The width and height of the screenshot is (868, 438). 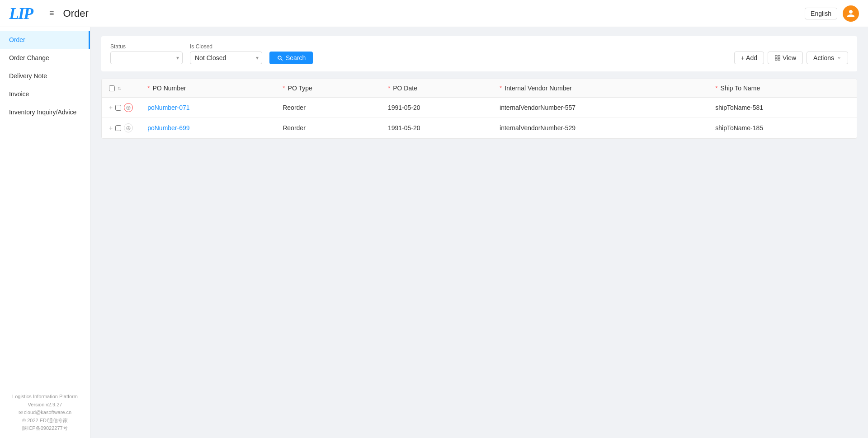 I want to click on actions-button: Actions, so click(x=827, y=58).